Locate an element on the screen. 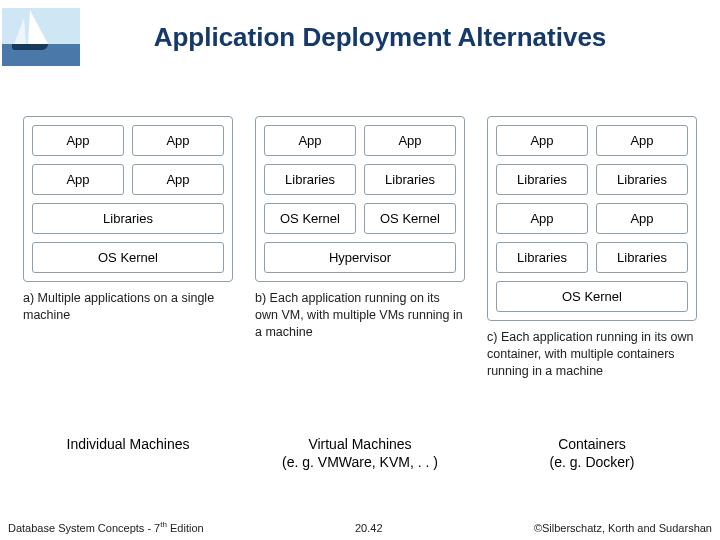 The height and width of the screenshot is (540, 720). col-a: App App App App Libraries OS Kernel a) M… is located at coordinates (128, 248).